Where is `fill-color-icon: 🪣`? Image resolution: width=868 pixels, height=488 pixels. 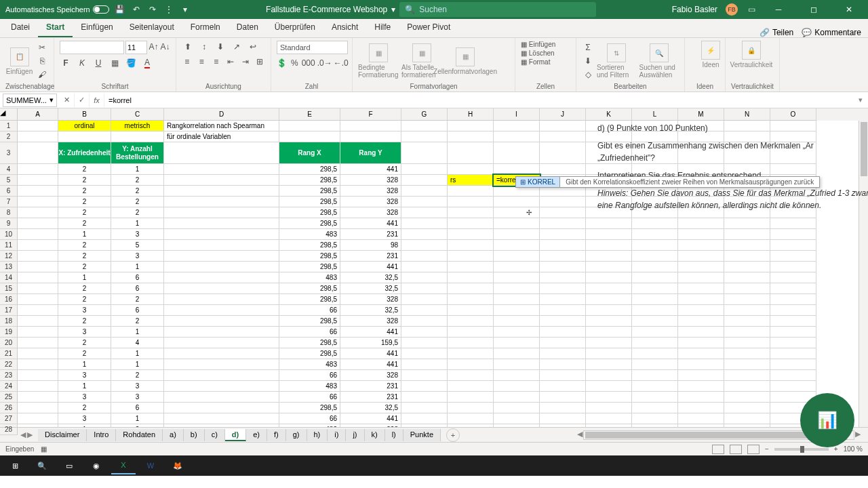
fill-color-icon: 🪣 is located at coordinates (131, 63).